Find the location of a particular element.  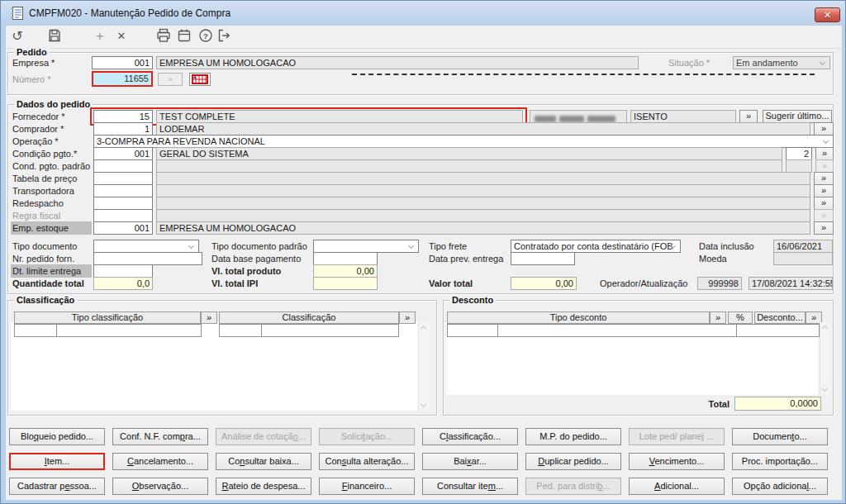

operacao-value: 3-COMPRA PARA REVENDA NACIONAL is located at coordinates (181, 141).